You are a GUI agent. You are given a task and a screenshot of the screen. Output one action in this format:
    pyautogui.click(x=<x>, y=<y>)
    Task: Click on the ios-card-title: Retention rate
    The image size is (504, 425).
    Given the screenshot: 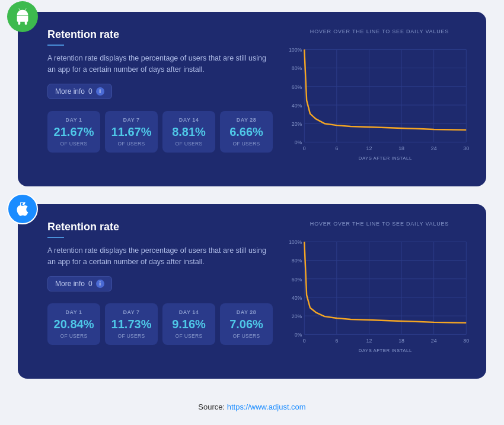 What is the action you would take?
    pyautogui.click(x=160, y=227)
    